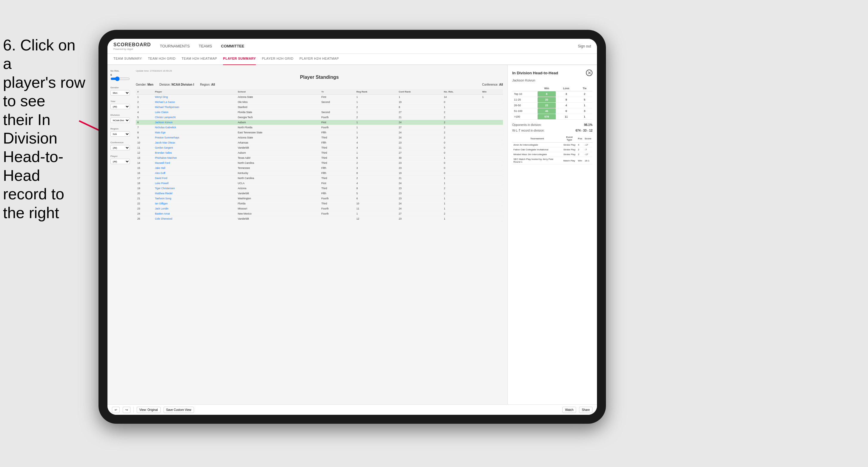 The height and width of the screenshot is (467, 868). I want to click on no-rds-filter: No Rds. 6, so click(119, 75).